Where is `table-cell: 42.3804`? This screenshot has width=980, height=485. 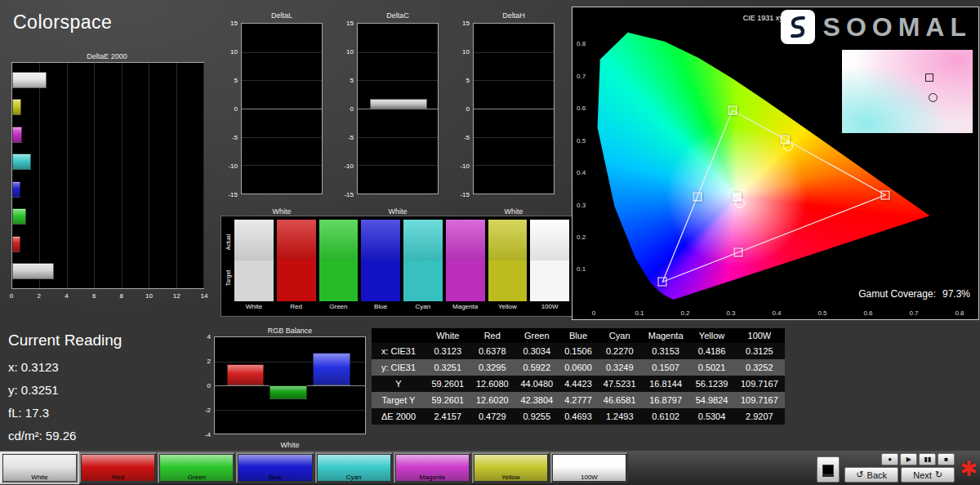
table-cell: 42.3804 is located at coordinates (537, 400).